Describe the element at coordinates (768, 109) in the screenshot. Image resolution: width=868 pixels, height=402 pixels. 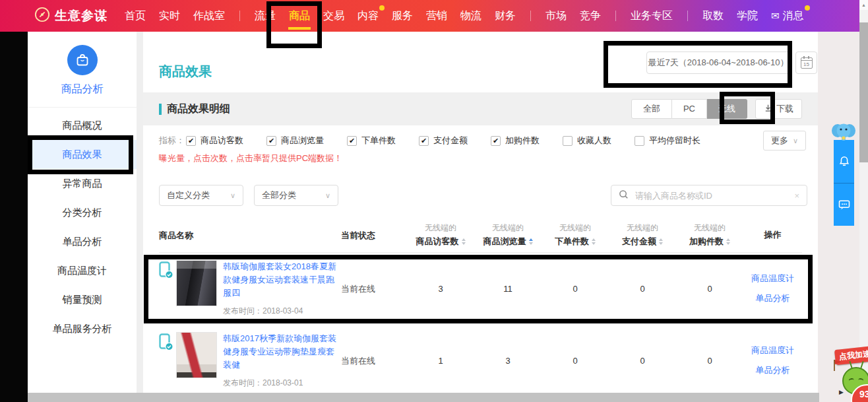
I see `download-icon` at that location.